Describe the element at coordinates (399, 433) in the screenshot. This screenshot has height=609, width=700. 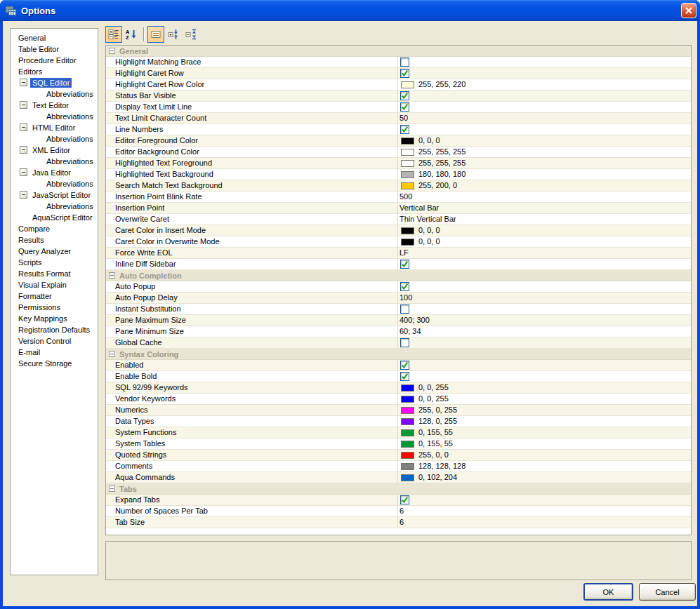
I see `property-row-system-functions: System Functions0, 155, 55` at that location.